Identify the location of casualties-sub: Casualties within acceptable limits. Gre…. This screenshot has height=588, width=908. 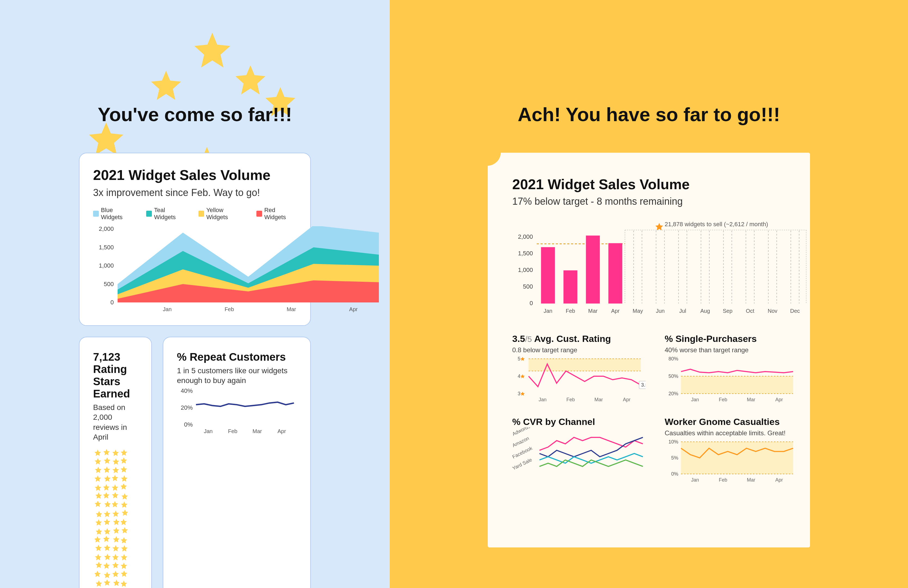
(731, 433).